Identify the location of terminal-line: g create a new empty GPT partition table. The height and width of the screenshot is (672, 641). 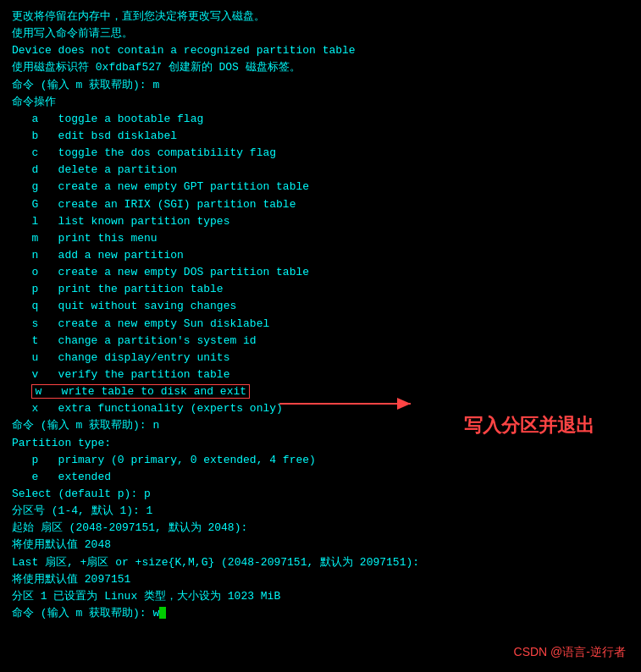
(320, 187).